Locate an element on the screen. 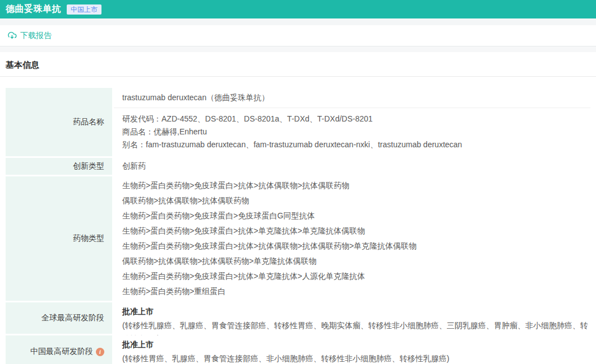 This screenshot has height=364, width=596. table-row-china-stage: 中国最高研发阶段 i 批准上市 (转移性胃癌、乳腺癌、胃食管连接部癌、非小细胞肺… is located at coordinates (298, 349).